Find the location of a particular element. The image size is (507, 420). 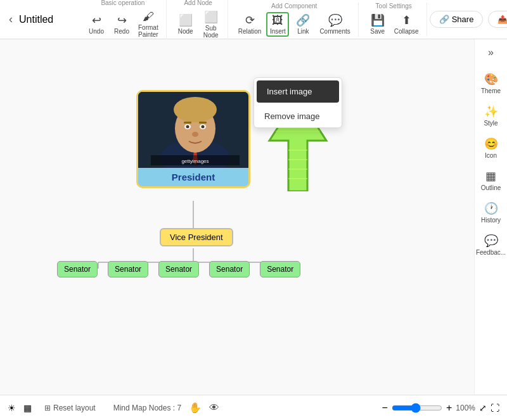

add-component-label: Add Component is located at coordinates (294, 6).